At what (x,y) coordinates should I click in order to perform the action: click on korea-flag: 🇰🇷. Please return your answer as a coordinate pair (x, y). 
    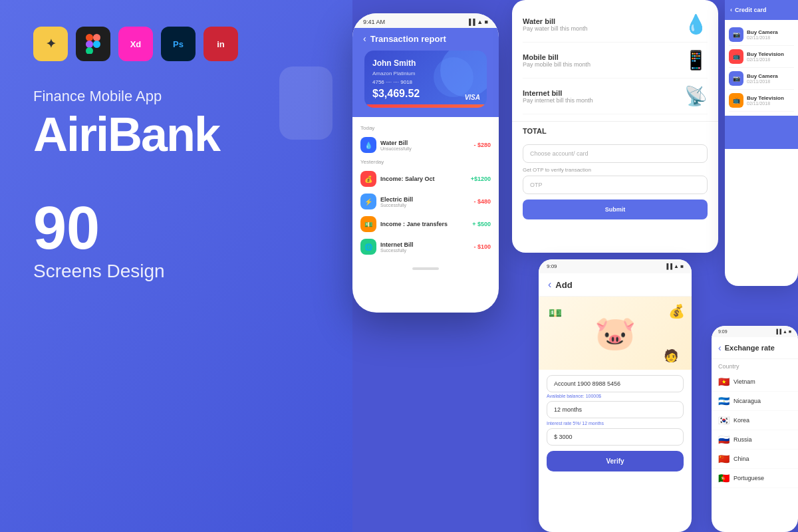
    Looking at the image, I should click on (724, 420).